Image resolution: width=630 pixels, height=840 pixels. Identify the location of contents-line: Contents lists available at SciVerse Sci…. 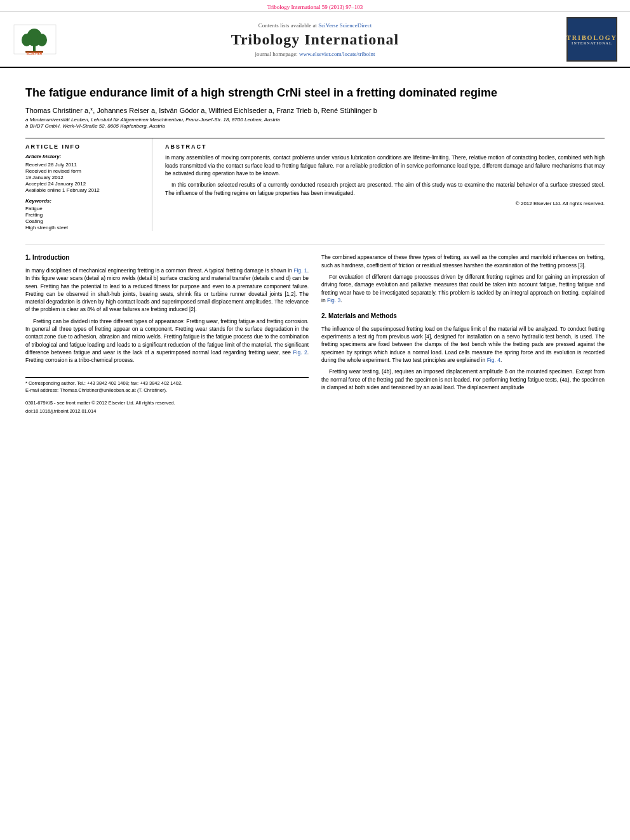
(315, 25).